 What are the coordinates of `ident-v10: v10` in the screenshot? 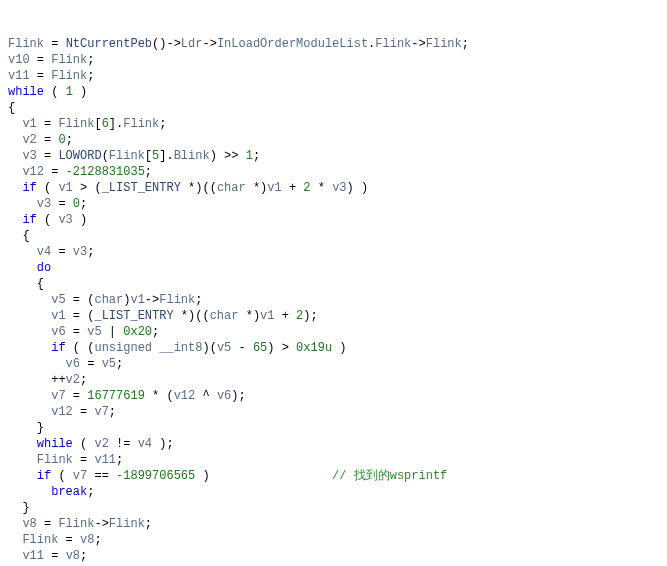 It's located at (19, 60).